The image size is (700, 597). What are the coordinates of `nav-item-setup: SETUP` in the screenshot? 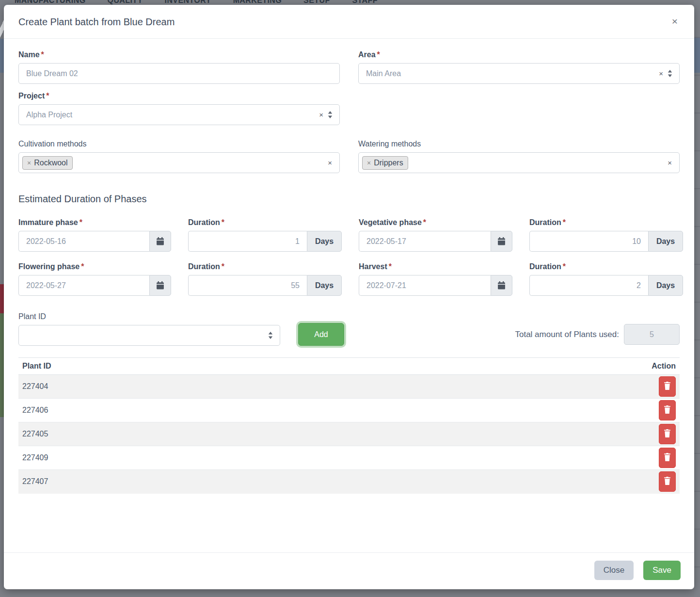 It's located at (317, 2).